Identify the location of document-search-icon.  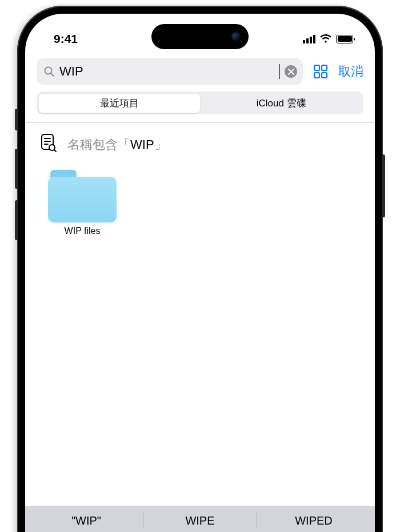
(49, 145).